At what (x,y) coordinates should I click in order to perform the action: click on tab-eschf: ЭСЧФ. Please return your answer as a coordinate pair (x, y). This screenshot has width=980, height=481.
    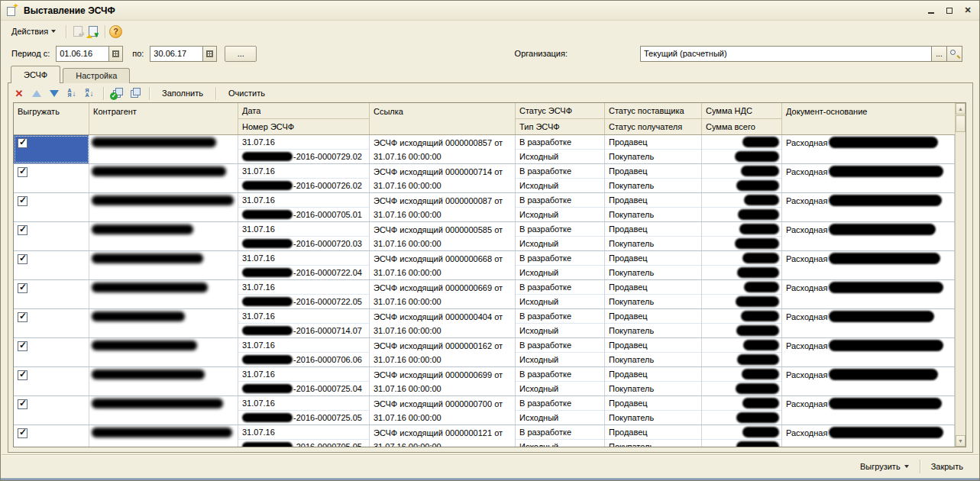
    Looking at the image, I should click on (35, 75).